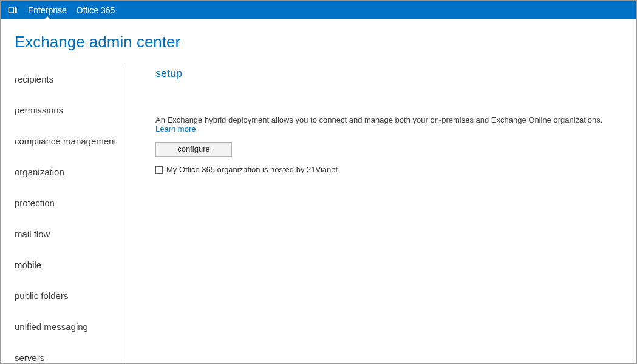 Image resolution: width=637 pixels, height=364 pixels. I want to click on vianet-checkbox-label: My Office 365 organization is hosted by …, so click(252, 170).